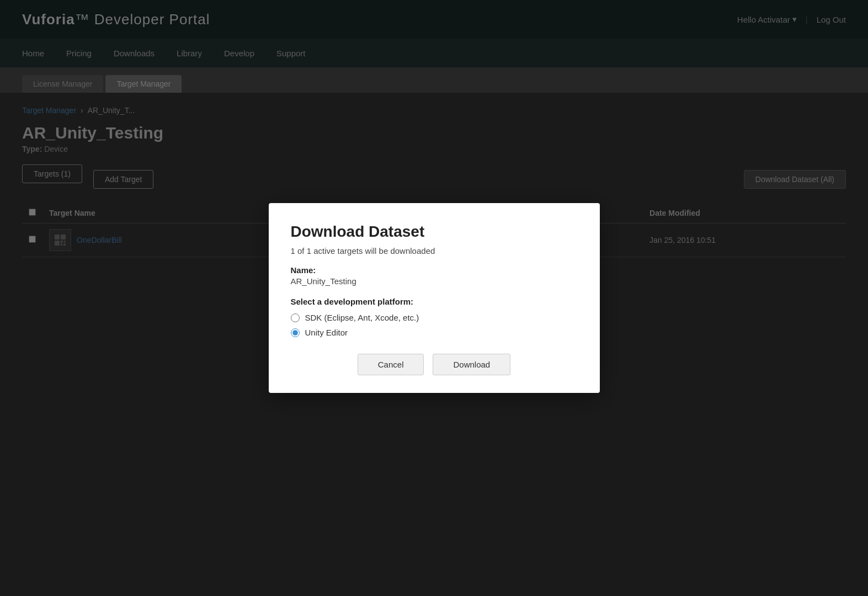 The width and height of the screenshot is (868, 596). What do you see at coordinates (434, 318) in the screenshot?
I see `platform-sdk-option: SDK (Eclipse, Ant, Xcode, etc.)` at bounding box center [434, 318].